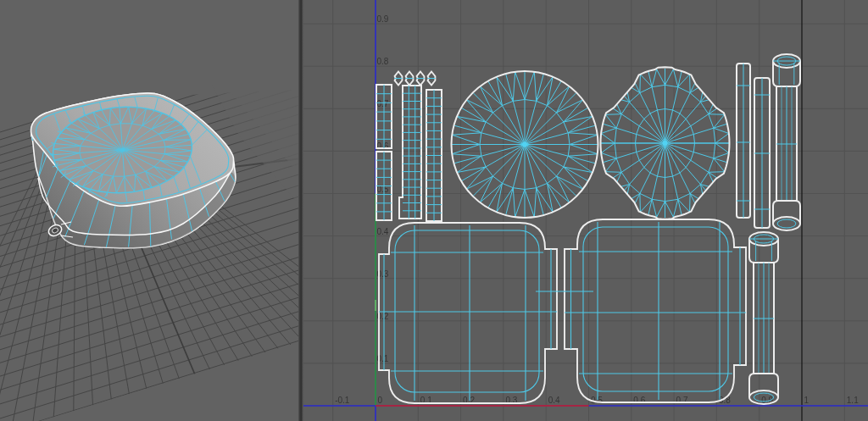 The width and height of the screenshot is (868, 421). I want to click on svg-text: 1, so click(807, 400).